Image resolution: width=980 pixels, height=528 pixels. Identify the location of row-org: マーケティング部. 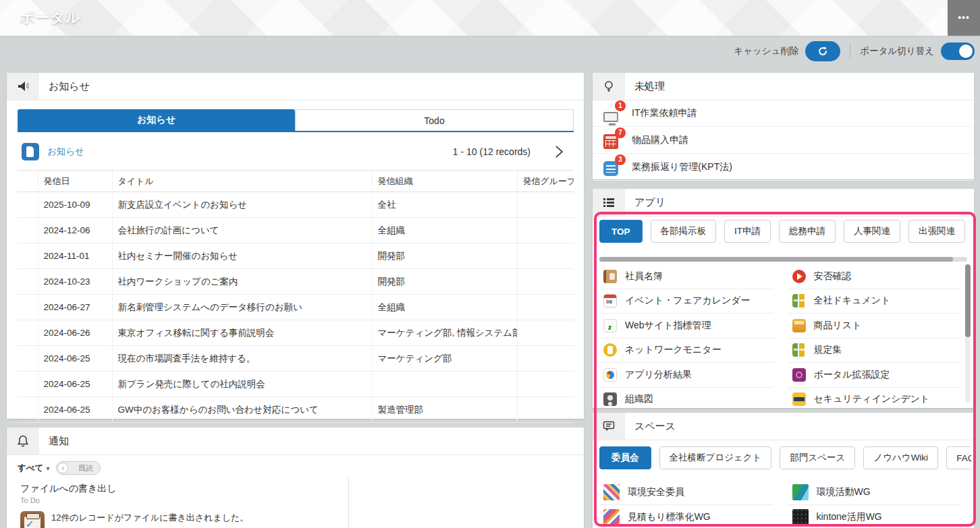
(444, 359).